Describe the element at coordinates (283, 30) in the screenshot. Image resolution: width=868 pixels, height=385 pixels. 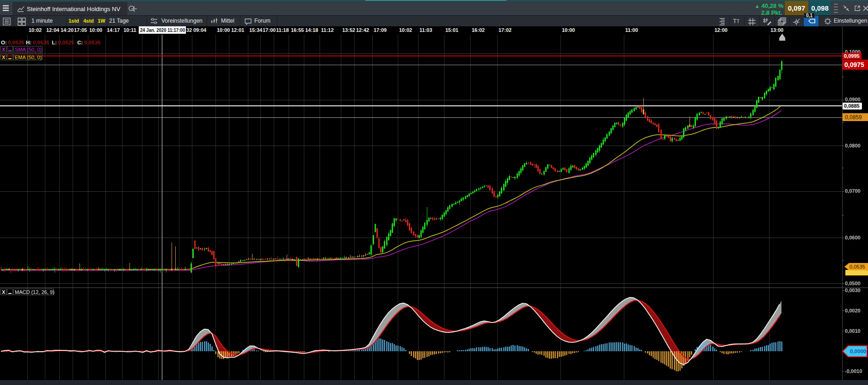
I see `svg-text: 11:18` at that location.